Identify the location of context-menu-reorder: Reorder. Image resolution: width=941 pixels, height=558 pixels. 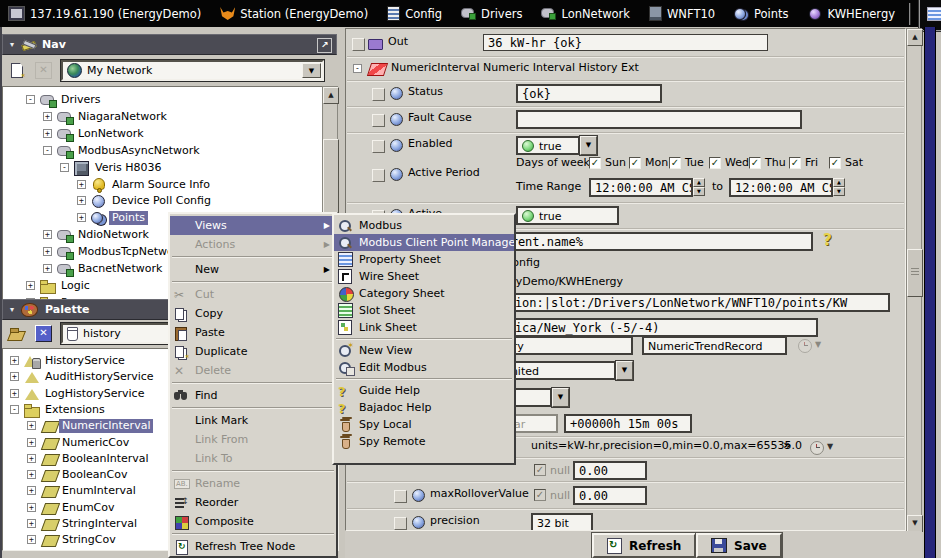
(253, 502).